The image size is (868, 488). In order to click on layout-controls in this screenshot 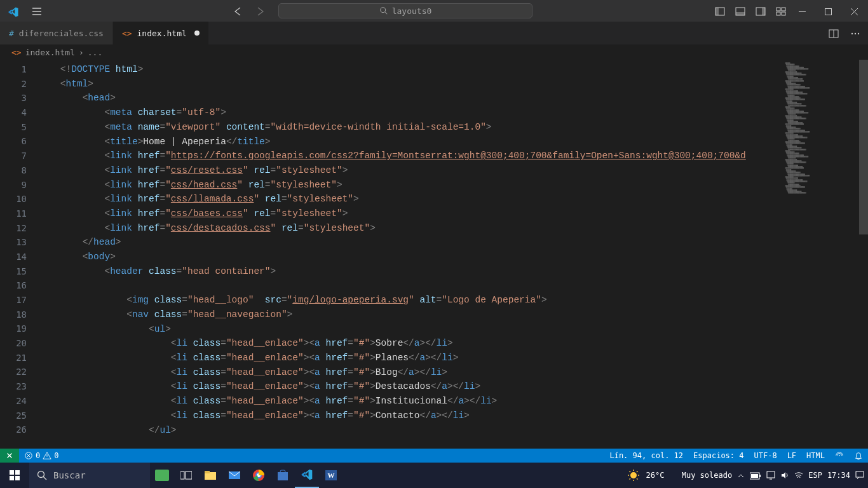, I will do `click(750, 11)`.